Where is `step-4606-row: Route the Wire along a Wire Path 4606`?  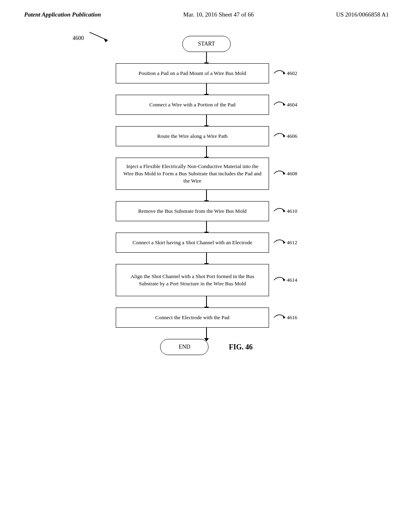 step-4606-row: Route the Wire along a Wire Path 4606 is located at coordinates (206, 136).